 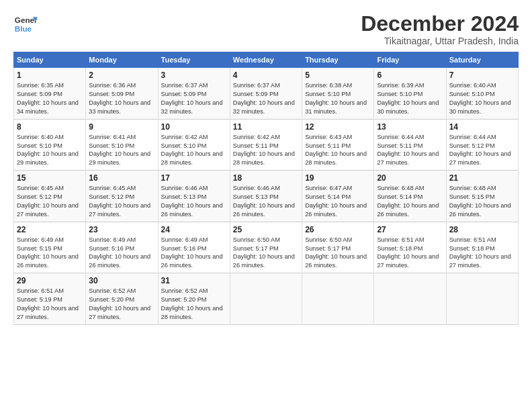 What do you see at coordinates (122, 99) in the screenshot?
I see `day-info: Sunrise: 6:36 AMSunset: 5:09 PMDaylight:…` at bounding box center [122, 99].